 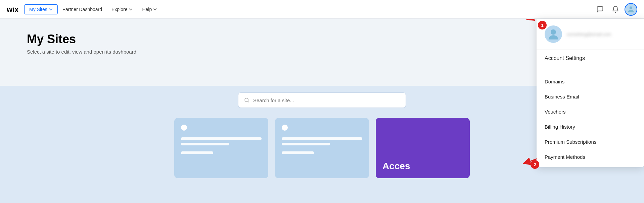 What do you see at coordinates (590, 127) in the screenshot?
I see `dropdown-billing-history: Billing History` at bounding box center [590, 127].